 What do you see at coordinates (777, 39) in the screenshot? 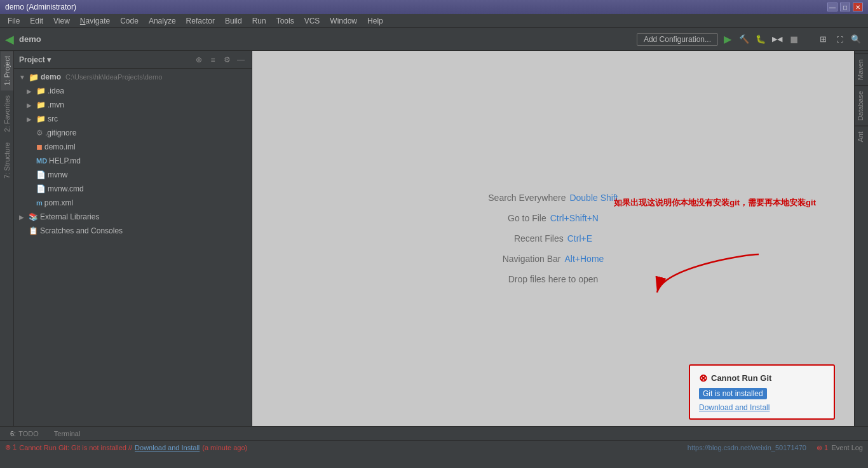
I see `coverage-button: ▶◀` at bounding box center [777, 39].